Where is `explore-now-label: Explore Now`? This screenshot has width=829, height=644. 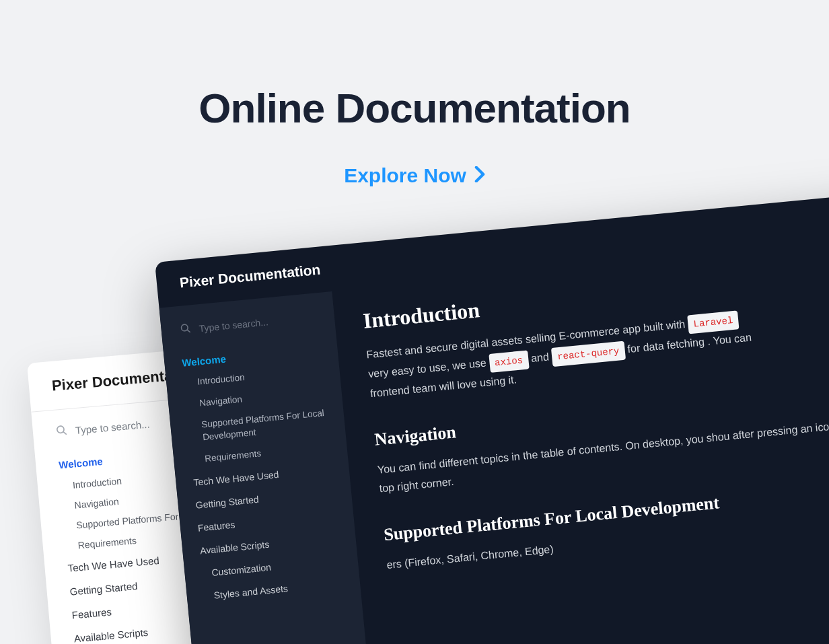
explore-now-label: Explore Now is located at coordinates (405, 176).